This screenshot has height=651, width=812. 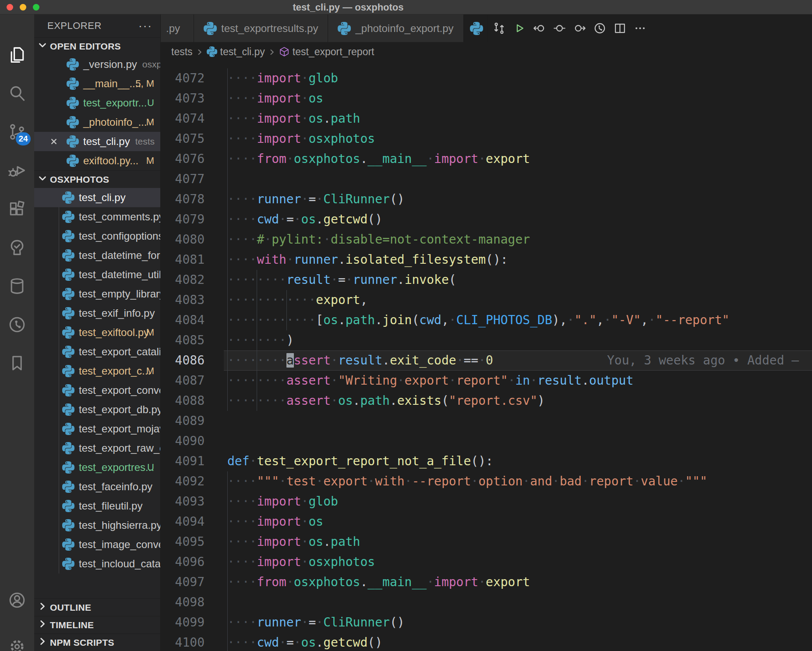 What do you see at coordinates (486, 642) in the screenshot?
I see `code-line-4100: 4100····cwd·=·os.getcwd()` at bounding box center [486, 642].